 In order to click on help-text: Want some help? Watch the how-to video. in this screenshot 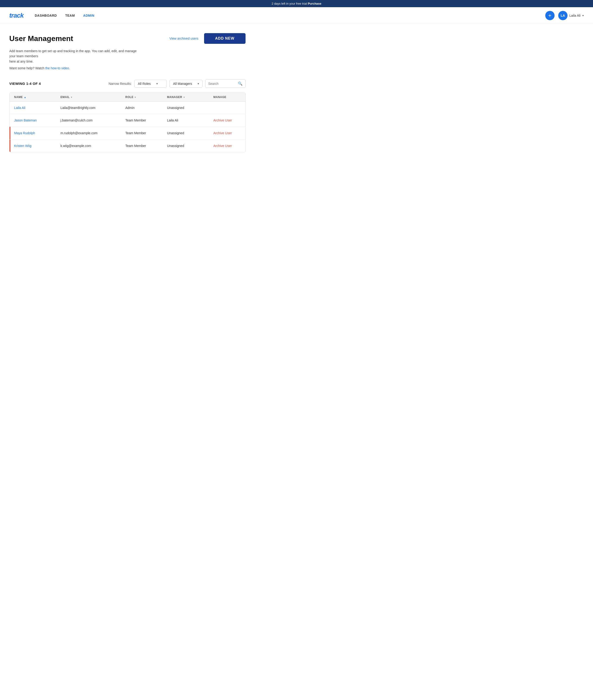, I will do `click(127, 68)`.